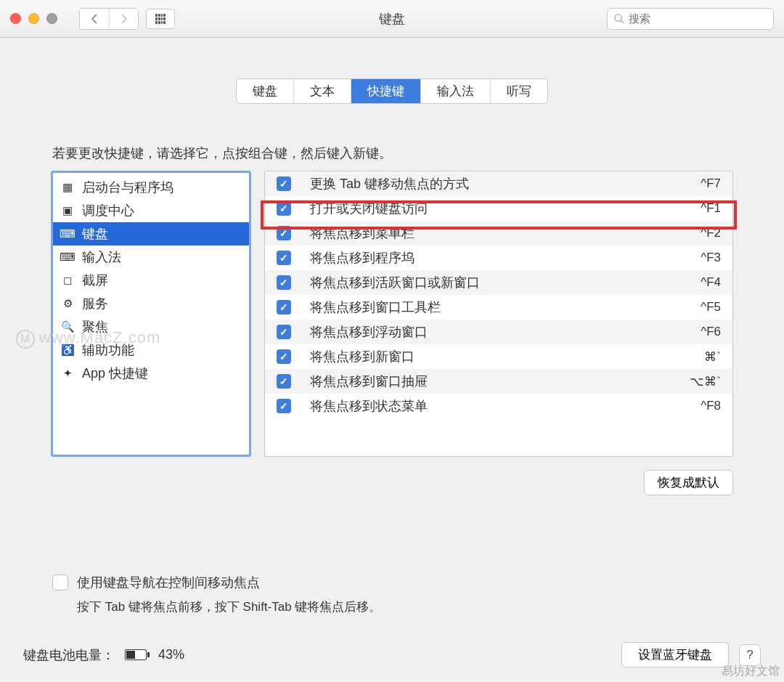 This screenshot has height=682, width=784. Describe the element at coordinates (711, 184) in the screenshot. I see `shortcut-key: ^F7` at that location.